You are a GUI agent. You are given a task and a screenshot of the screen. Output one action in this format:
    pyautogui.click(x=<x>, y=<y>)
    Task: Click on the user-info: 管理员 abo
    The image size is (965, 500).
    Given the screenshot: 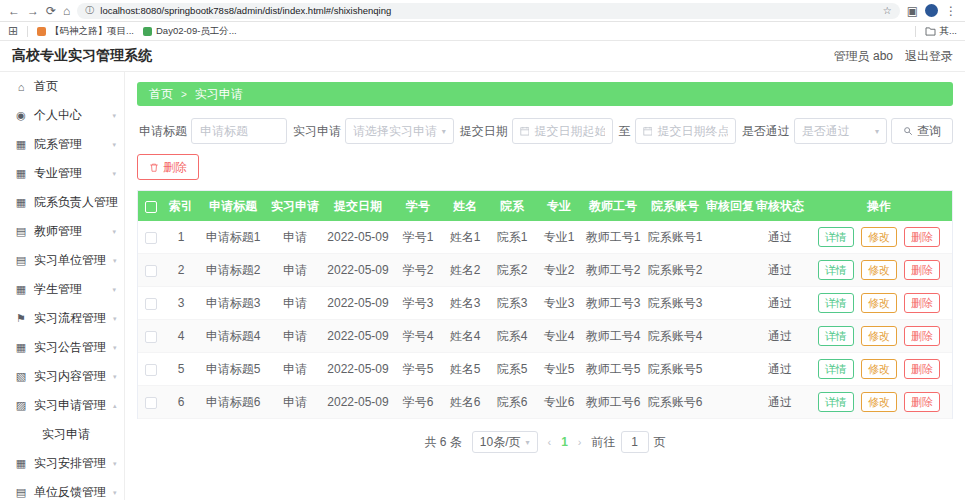 What is the action you would take?
    pyautogui.click(x=864, y=56)
    